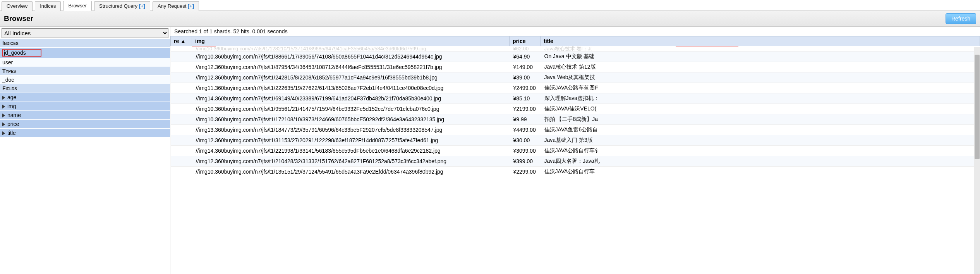 The image size is (980, 274). Describe the element at coordinates (490, 5) in the screenshot. I see `tab-bar: Overview Indices Browser Structured Quer…` at that location.